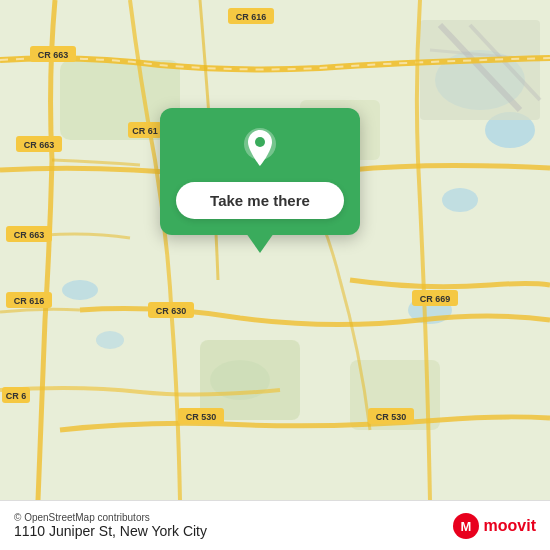  What do you see at coordinates (510, 526) in the screenshot?
I see `moovit-text: moovit` at bounding box center [510, 526].